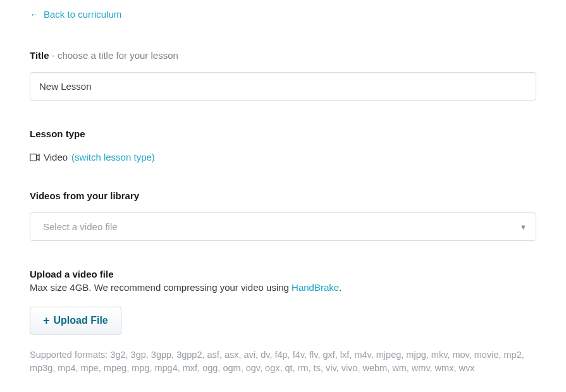  Describe the element at coordinates (56, 157) in the screenshot. I see `lesson-type-text: Video` at that location.